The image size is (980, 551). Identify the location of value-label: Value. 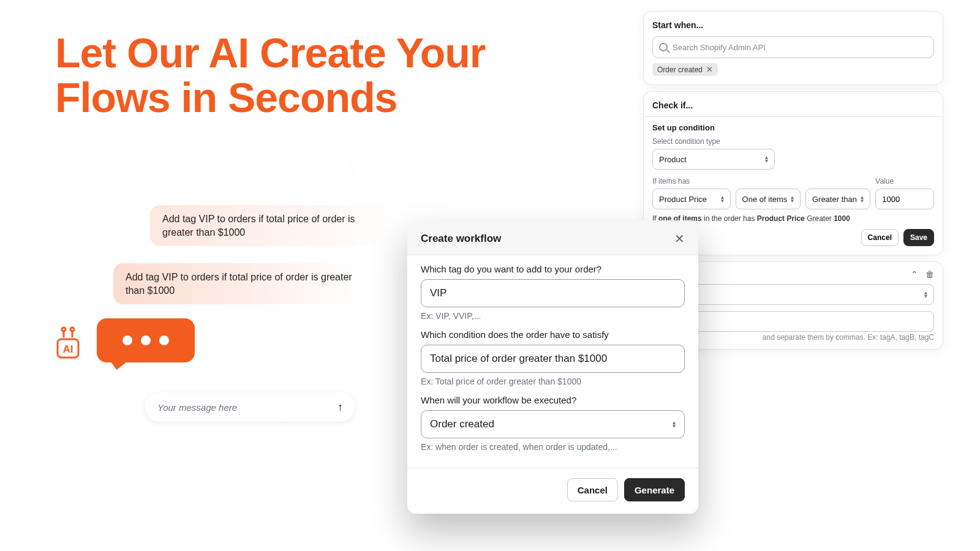
(905, 181).